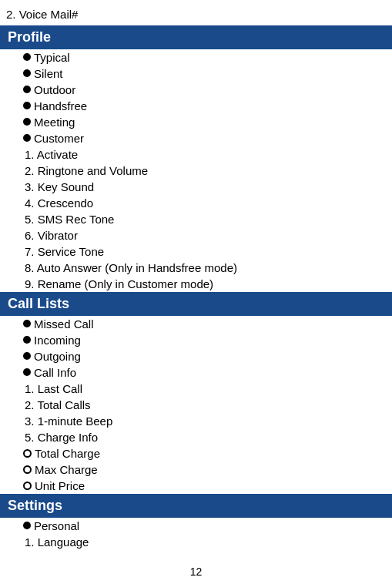 The height and width of the screenshot is (584, 392). I want to click on settings-section-header: Settings, so click(196, 505).